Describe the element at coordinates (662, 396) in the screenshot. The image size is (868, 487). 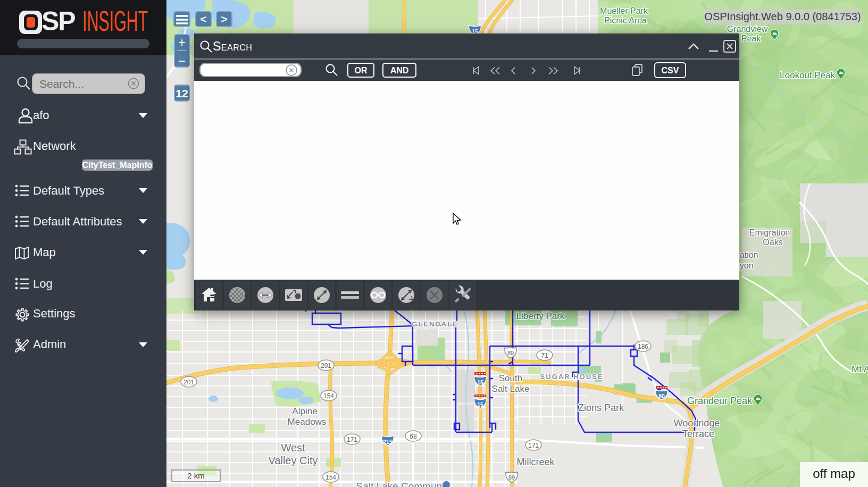
I see `svg-text: 80` at that location.